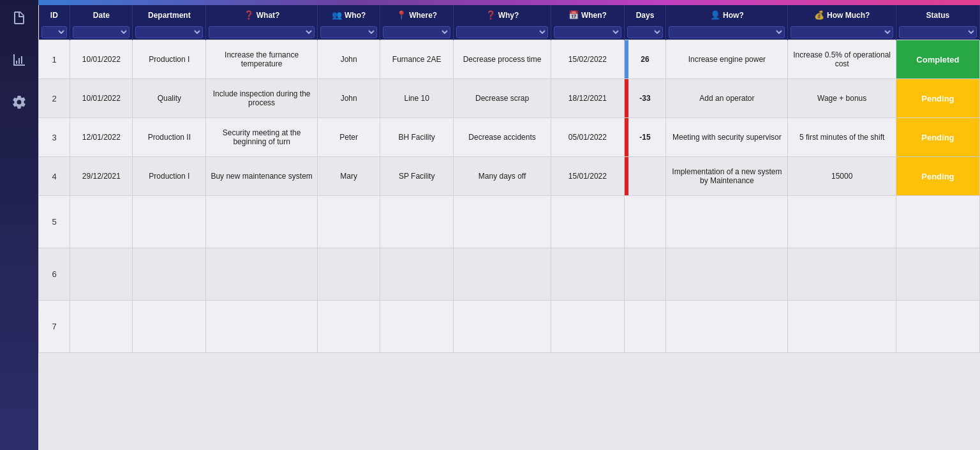 This screenshot has height=450, width=980. I want to click on filter-how, so click(727, 33).